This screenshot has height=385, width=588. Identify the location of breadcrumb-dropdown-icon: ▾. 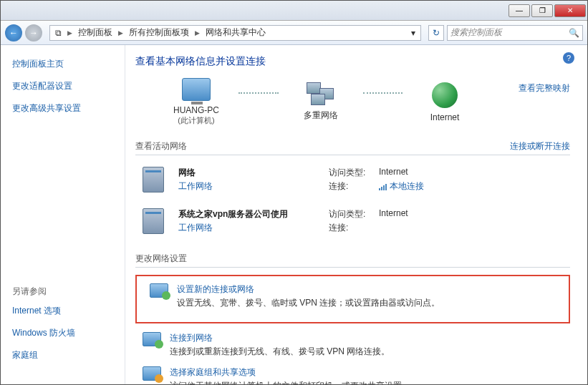
(413, 33).